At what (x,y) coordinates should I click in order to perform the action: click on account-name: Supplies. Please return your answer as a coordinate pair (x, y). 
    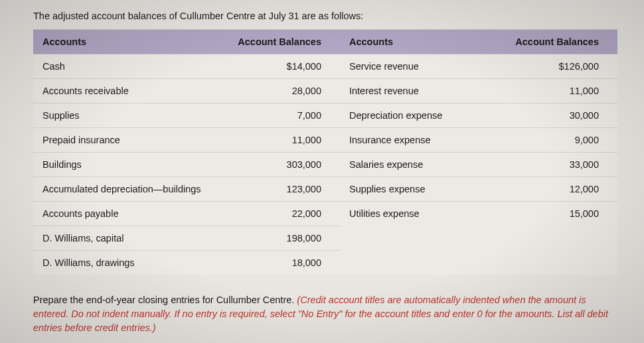
    Looking at the image, I should click on (128, 115).